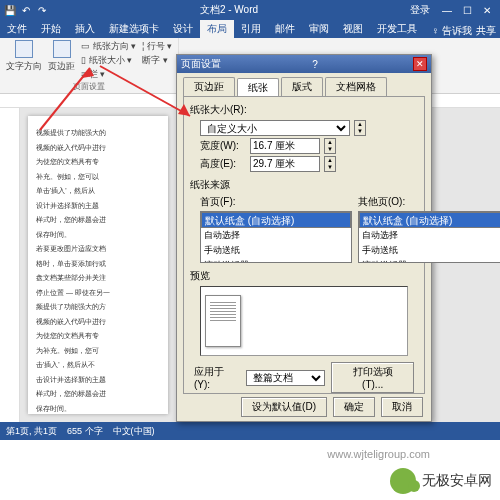 This screenshot has width=500, height=500. I want to click on dialog-tab-paper: 纸张, so click(258, 88).